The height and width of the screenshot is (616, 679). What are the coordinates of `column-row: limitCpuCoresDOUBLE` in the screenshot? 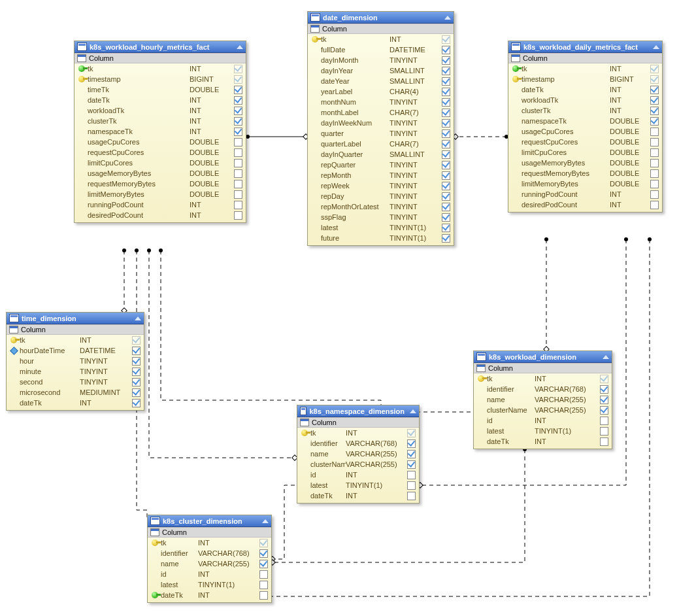 It's located at (586, 152).